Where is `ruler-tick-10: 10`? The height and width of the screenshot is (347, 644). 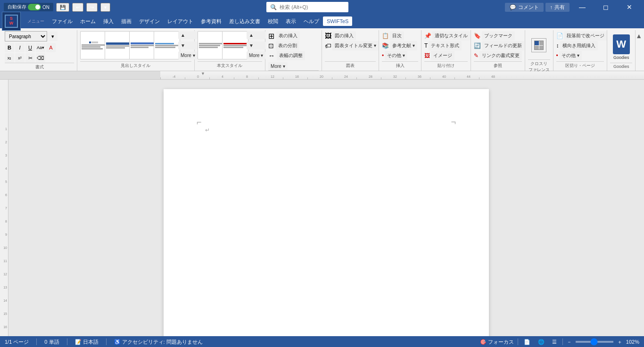
ruler-tick-10: 10 is located at coordinates (4, 248).